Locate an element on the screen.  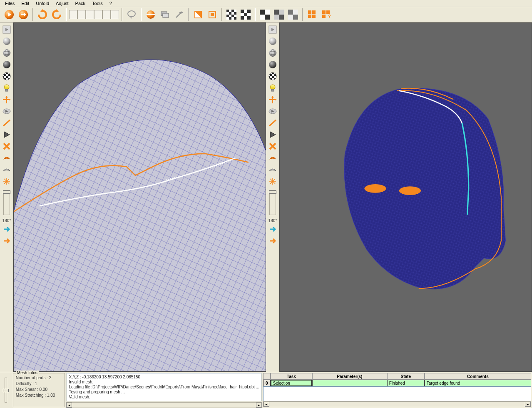
grid-orange-button is located at coordinates (312, 15).